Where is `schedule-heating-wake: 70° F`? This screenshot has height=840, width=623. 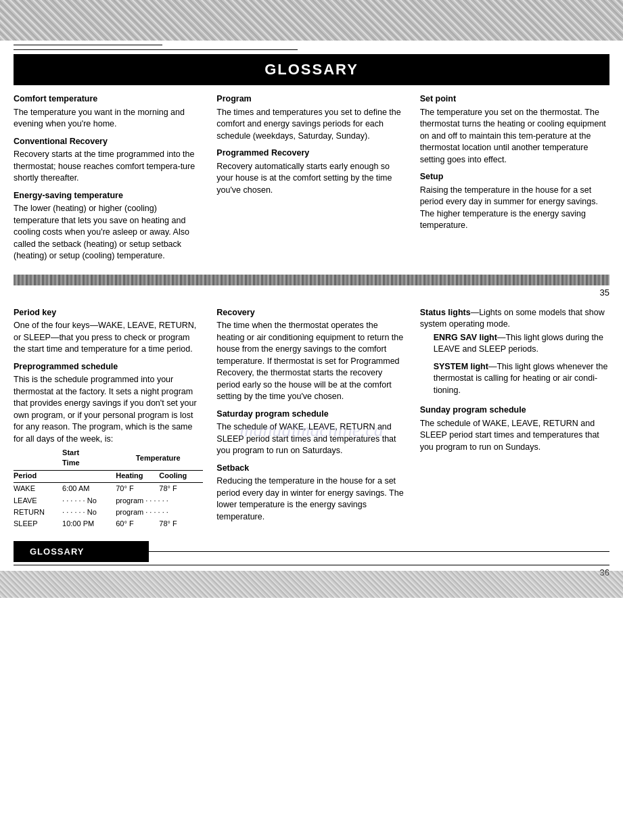
schedule-heating-wake: 70° F is located at coordinates (137, 489).